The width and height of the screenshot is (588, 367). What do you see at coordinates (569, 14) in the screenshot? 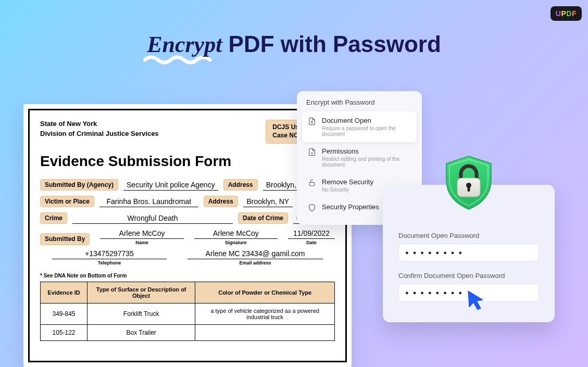
I see `brand-d: D` at bounding box center [569, 14].